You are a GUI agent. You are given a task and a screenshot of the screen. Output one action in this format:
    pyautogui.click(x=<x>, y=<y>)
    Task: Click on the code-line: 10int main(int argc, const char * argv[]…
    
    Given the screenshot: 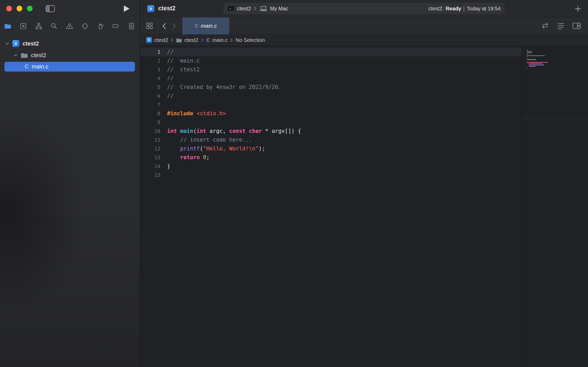 What is the action you would take?
    pyautogui.click(x=331, y=131)
    